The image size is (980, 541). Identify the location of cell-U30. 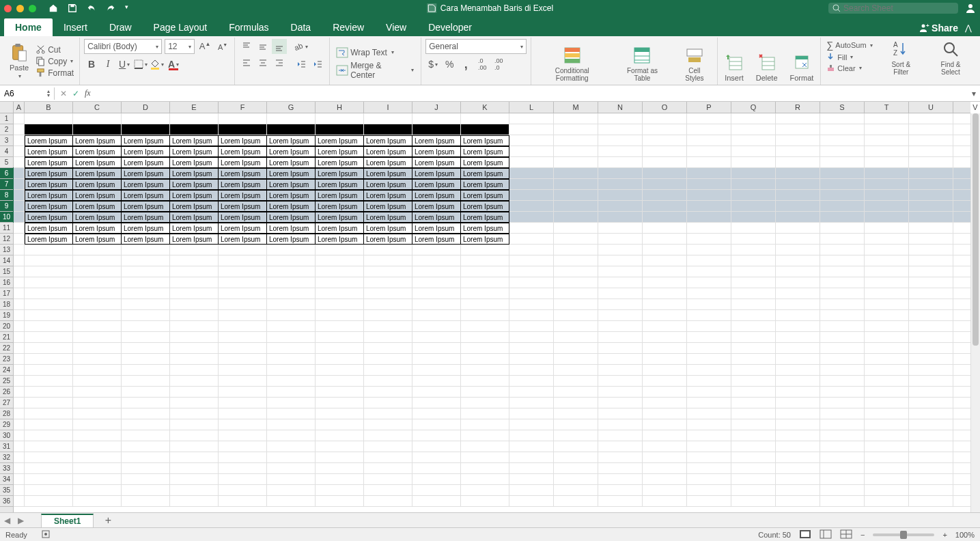
(932, 436).